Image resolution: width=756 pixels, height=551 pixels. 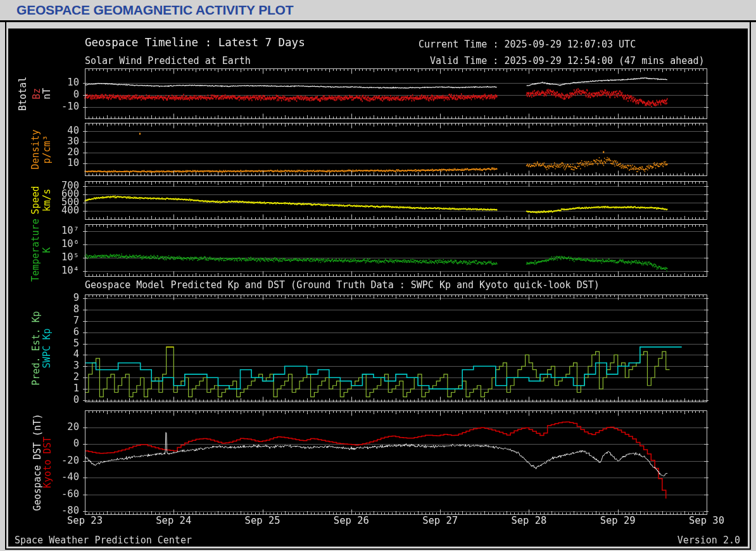 I want to click on xtick-sep-27: Sep 27, so click(x=440, y=521).